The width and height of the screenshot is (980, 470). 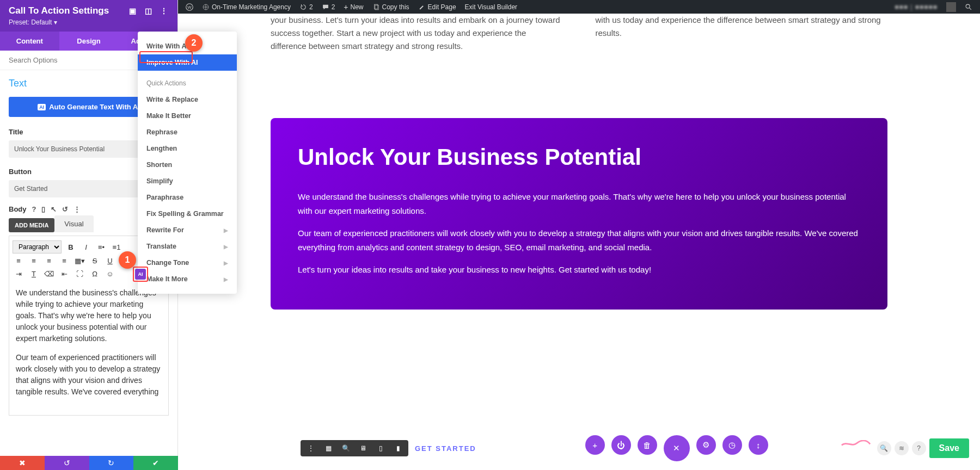 I want to click on body-editor: We understand the business's challenges …, so click(x=89, y=346).